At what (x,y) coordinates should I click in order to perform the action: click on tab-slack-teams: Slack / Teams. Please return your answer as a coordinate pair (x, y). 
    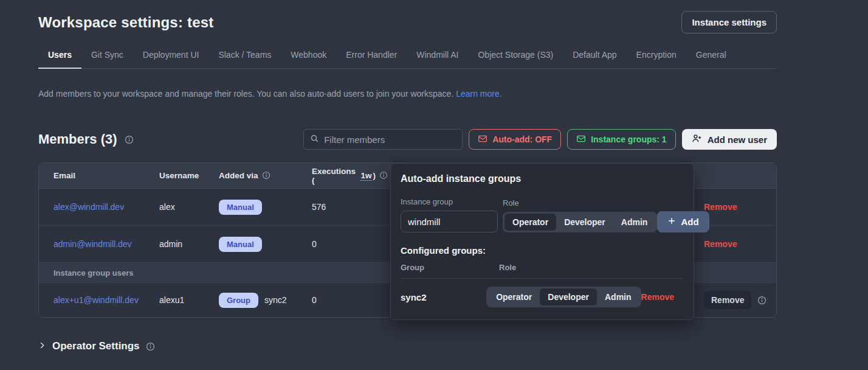
    Looking at the image, I should click on (244, 60).